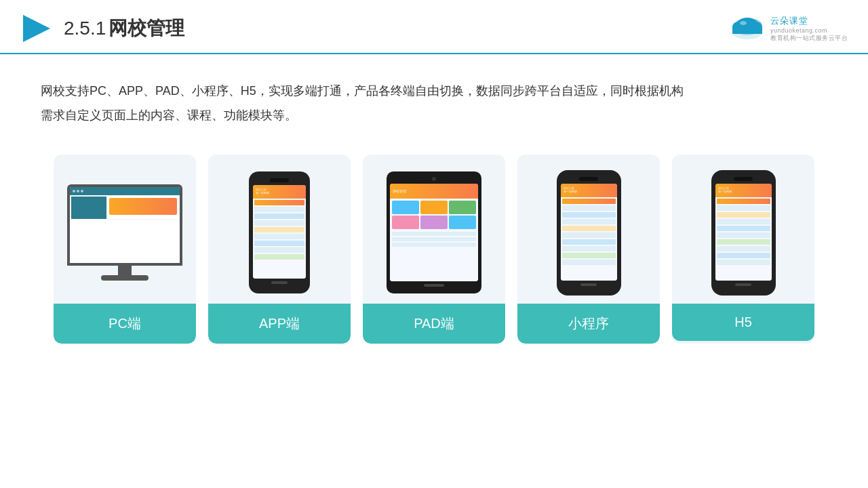 Image resolution: width=868 pixels, height=488 pixels. Describe the element at coordinates (589, 249) in the screenshot. I see `card-miniprogram: 职达人的第一堂网课` at that location.